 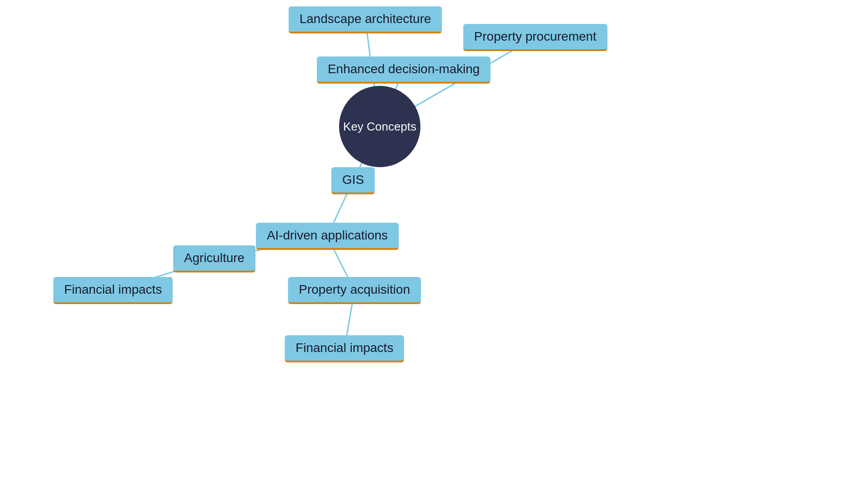 I want to click on concept-node-agriculture: Agriculture, so click(x=214, y=259).